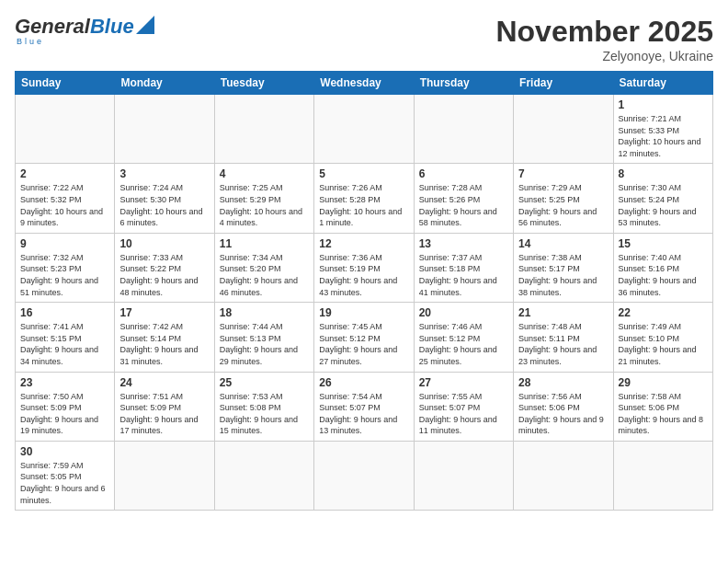 This screenshot has height=563, width=728. What do you see at coordinates (164, 313) in the screenshot?
I see `day-number: 17` at bounding box center [164, 313].